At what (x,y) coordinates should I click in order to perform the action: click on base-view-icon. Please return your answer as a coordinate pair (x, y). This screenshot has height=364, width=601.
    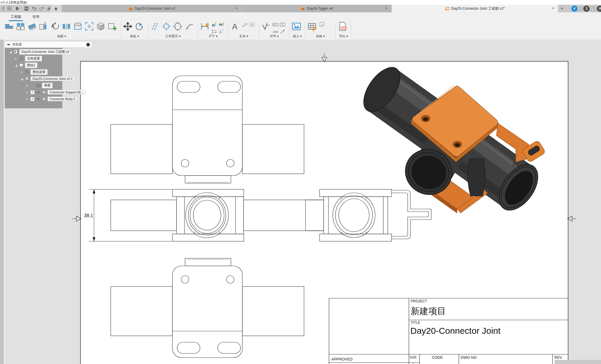
    Looking at the image, I should click on (9, 26).